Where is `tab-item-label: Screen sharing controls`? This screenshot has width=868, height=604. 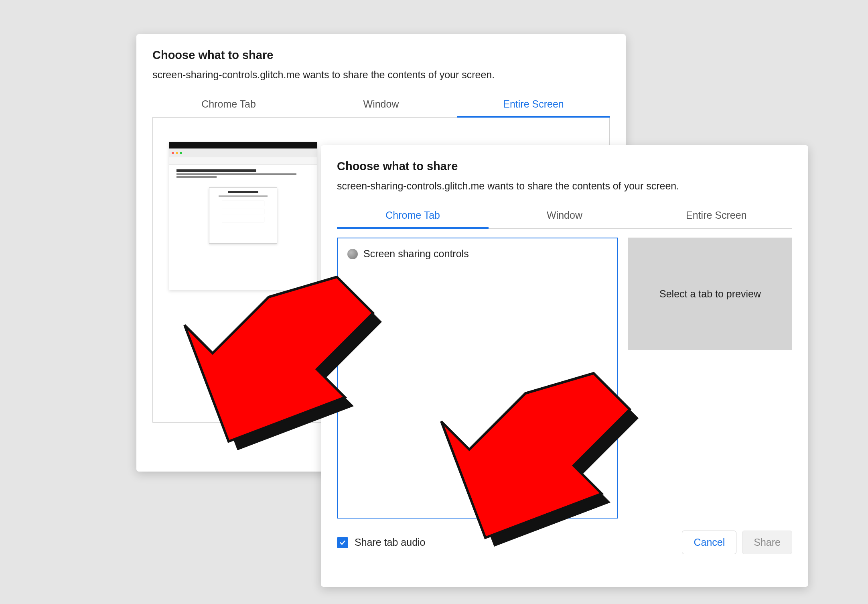
tab-item-label: Screen sharing controls is located at coordinates (416, 254).